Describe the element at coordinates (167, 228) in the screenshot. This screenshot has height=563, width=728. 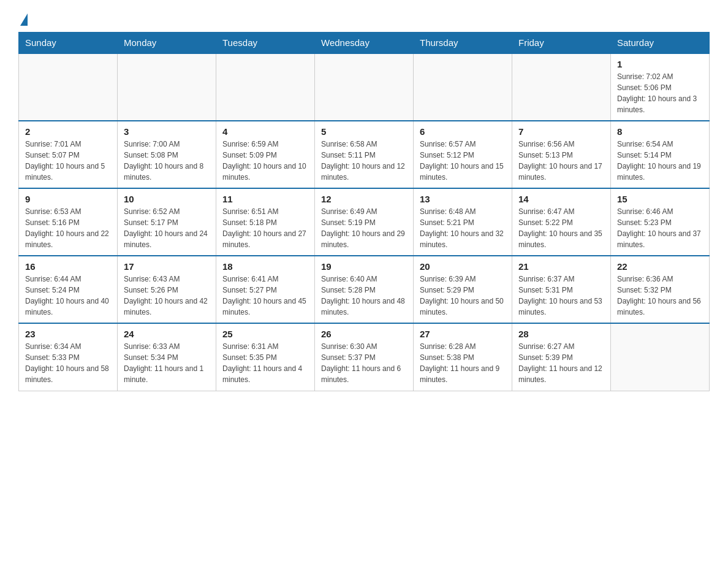
I see `day-info: Sunrise: 6:52 AMSunset: 5:17 PMDaylight:…` at that location.